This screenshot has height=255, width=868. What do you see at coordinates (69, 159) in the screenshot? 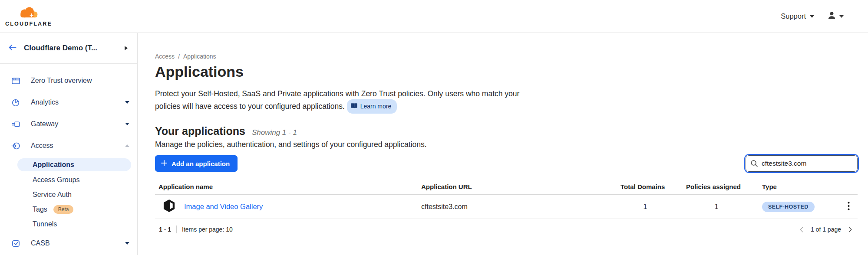
I see `sidebar-nav: Zero Trust overview Analytics` at bounding box center [69, 159].